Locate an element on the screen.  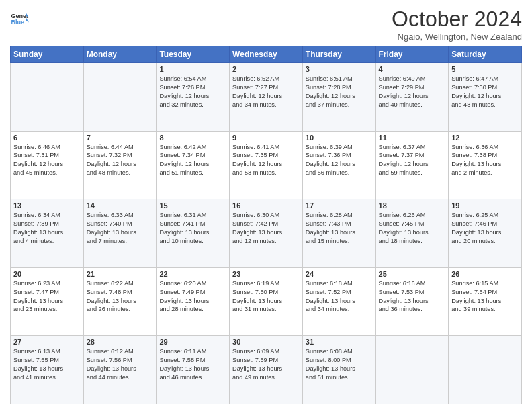
day-info: Sunrise: 6:28 AM Sunset: 7:43 PM Dayligh… is located at coordinates (339, 228).